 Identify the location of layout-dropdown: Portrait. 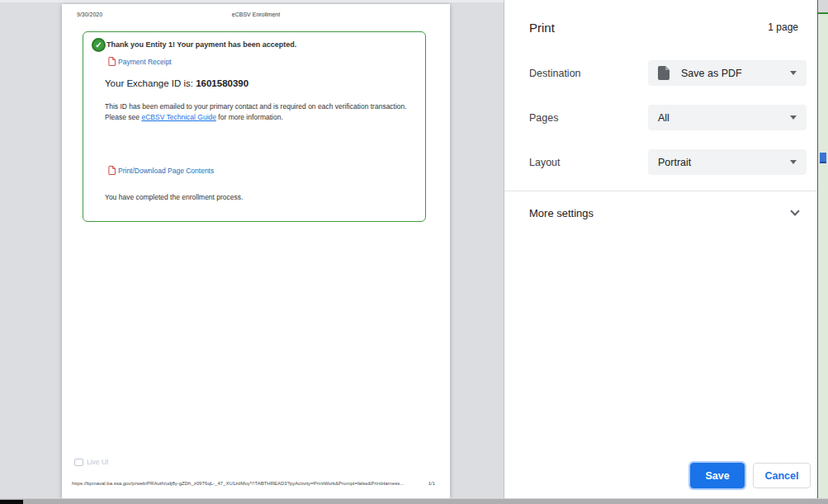
(727, 162).